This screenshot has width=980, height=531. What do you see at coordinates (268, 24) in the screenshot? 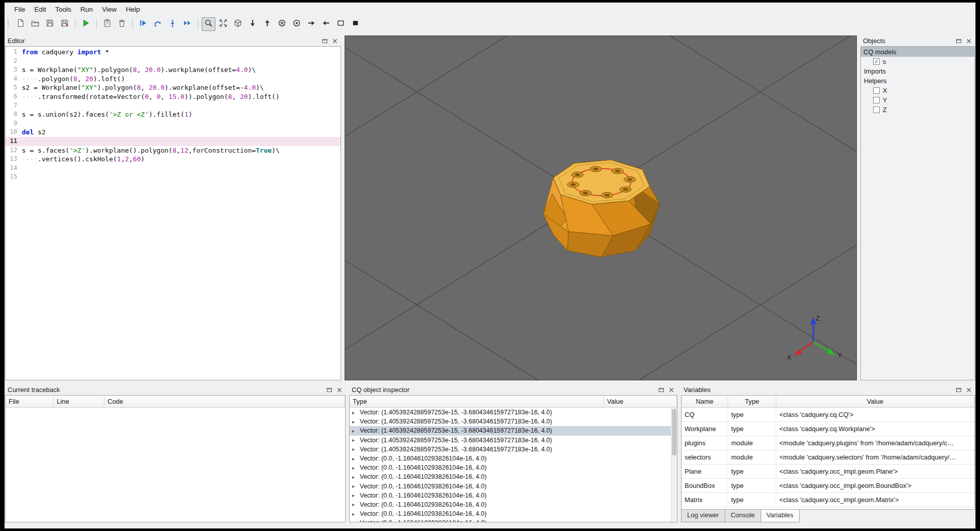
I see `arrow-up-button` at bounding box center [268, 24].